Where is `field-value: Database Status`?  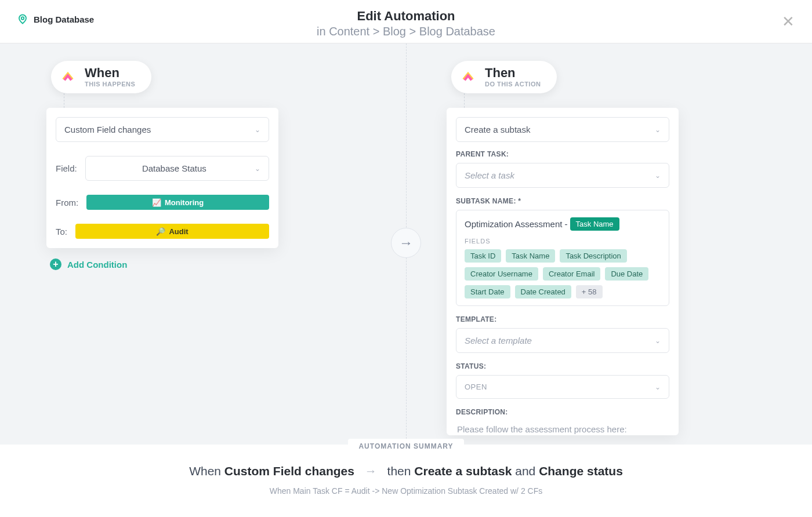 field-value: Database Status is located at coordinates (174, 168).